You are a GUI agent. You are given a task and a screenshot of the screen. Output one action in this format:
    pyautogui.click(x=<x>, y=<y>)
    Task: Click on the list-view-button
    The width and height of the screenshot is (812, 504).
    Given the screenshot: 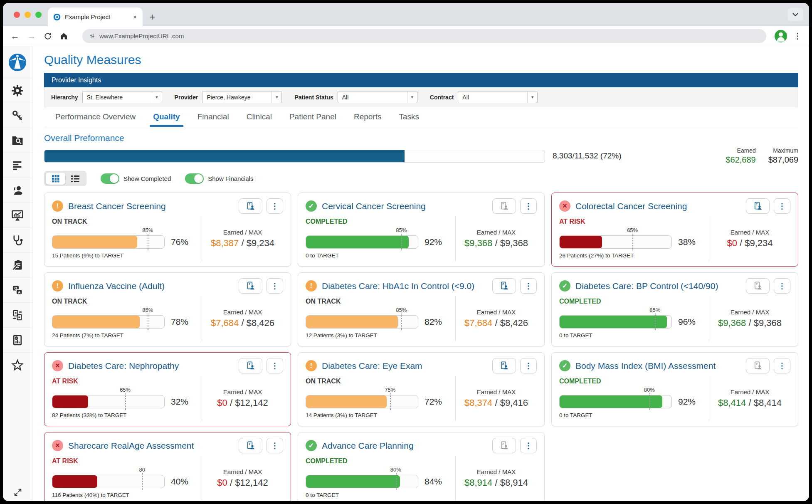 What is the action you would take?
    pyautogui.click(x=75, y=179)
    